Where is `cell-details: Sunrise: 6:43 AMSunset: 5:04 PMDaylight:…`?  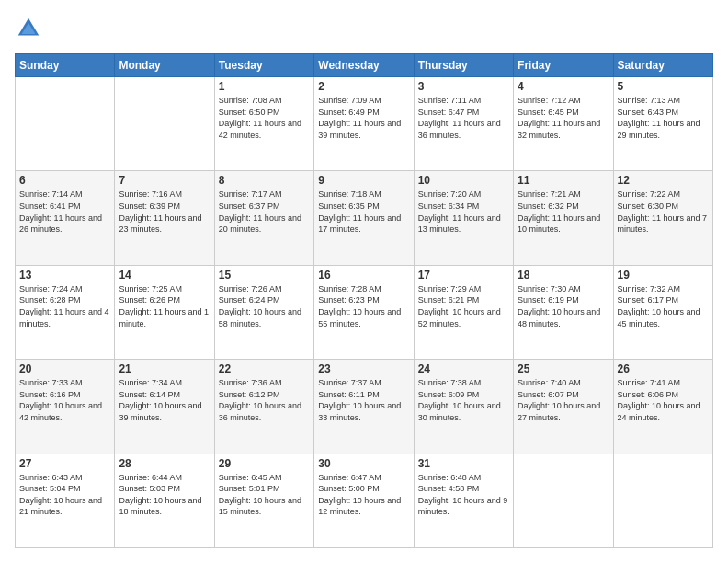 cell-details: Sunrise: 6:43 AMSunset: 5:04 PMDaylight:… is located at coordinates (64, 495).